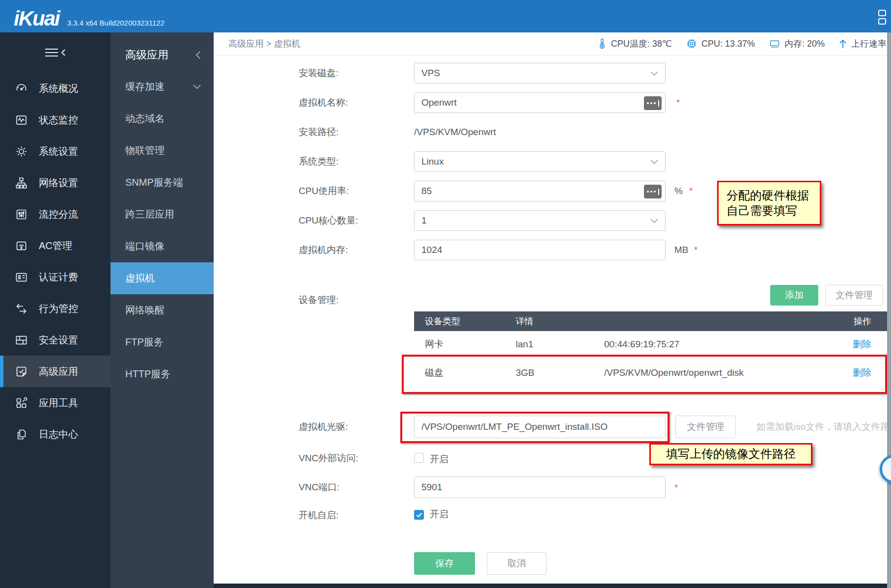  I want to click on submenu-item-cache-acceleration: 缓存加速, so click(162, 86).